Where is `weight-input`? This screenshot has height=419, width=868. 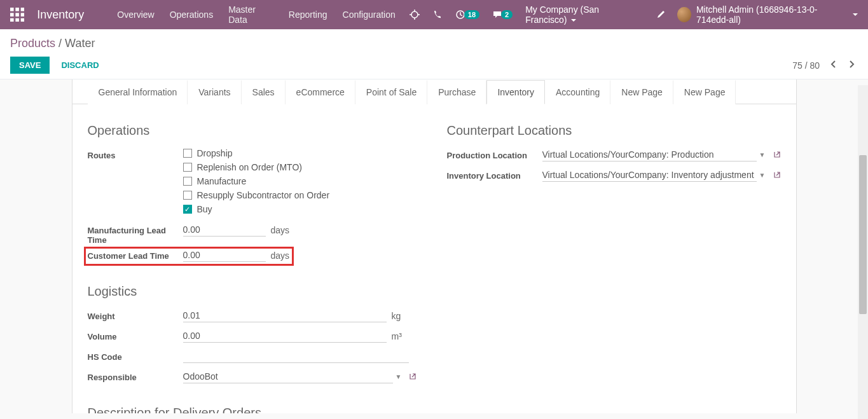 weight-input is located at coordinates (285, 315).